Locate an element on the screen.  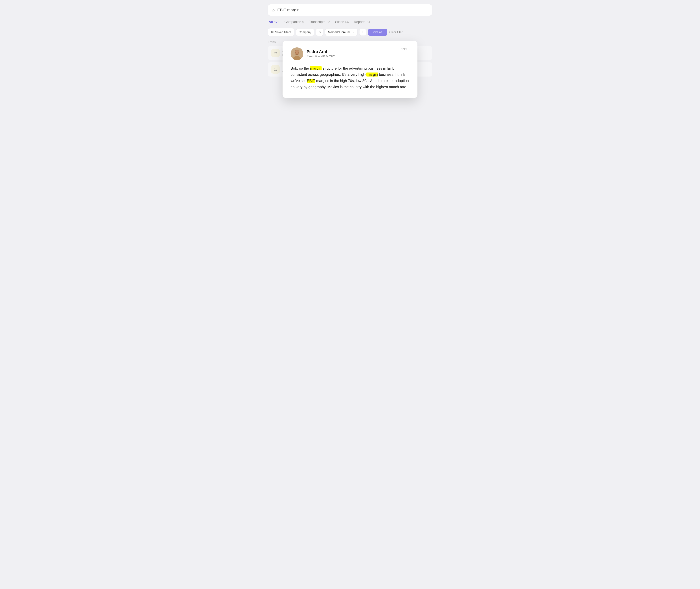
tab-transcripts: Transcripts82 is located at coordinates (319, 22).